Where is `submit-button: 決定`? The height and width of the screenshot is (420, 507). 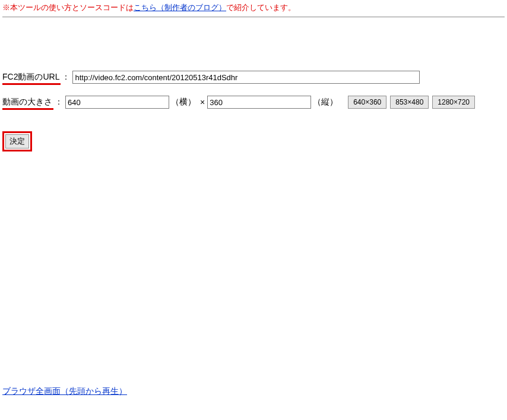 submit-button: 決定 is located at coordinates (17, 141).